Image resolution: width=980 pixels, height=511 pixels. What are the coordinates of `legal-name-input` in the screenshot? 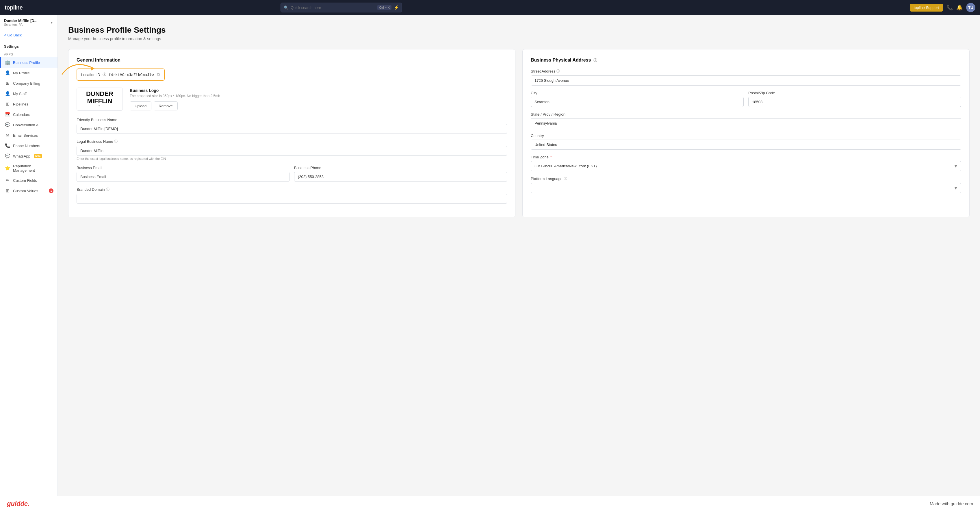 It's located at (292, 151).